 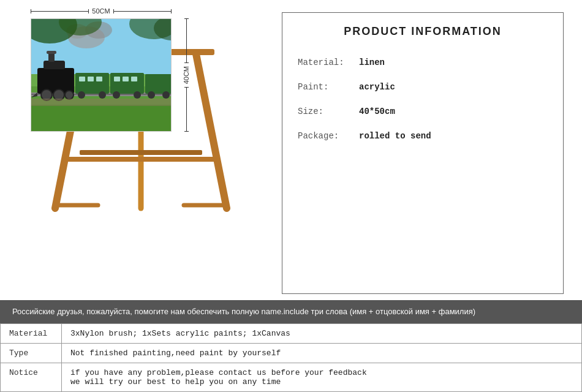 What do you see at coordinates (325, 62) in the screenshot?
I see `material-label: Material:` at bounding box center [325, 62].